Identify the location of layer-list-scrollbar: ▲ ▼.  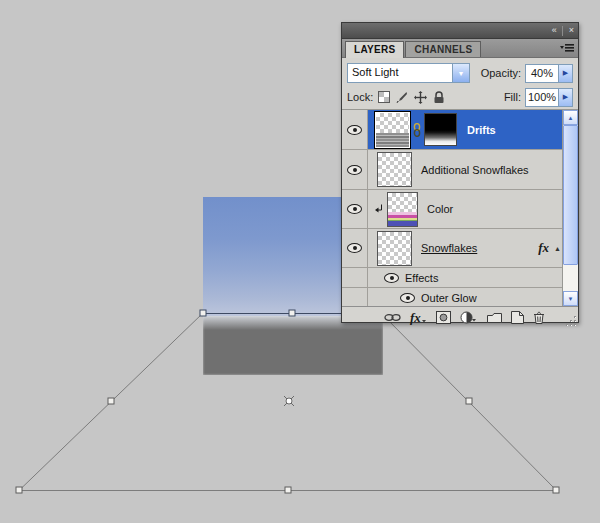
(570, 208).